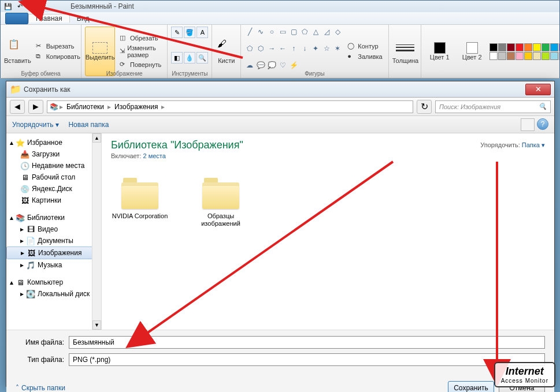 The width and height of the screenshot is (560, 392). What do you see at coordinates (54, 265) in the screenshot?
I see `tree-music: ▸🎵Музыка` at bounding box center [54, 265].